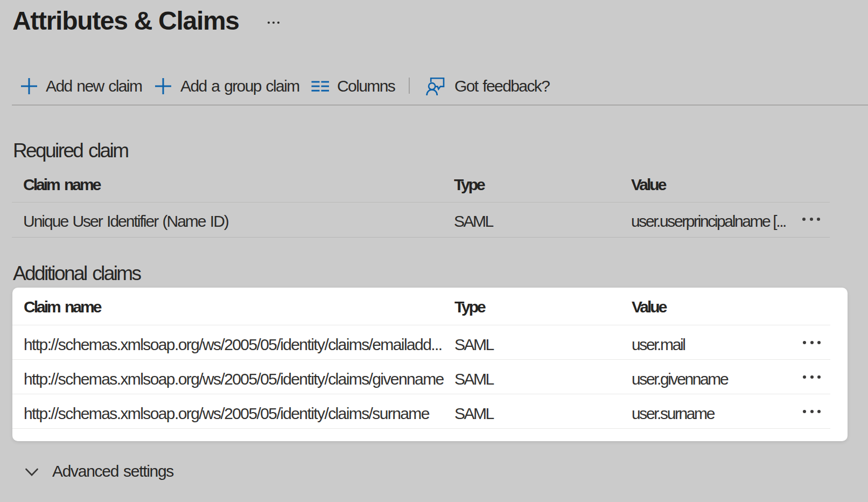  I want to click on got-feedback-button: Got feedback?, so click(488, 86).